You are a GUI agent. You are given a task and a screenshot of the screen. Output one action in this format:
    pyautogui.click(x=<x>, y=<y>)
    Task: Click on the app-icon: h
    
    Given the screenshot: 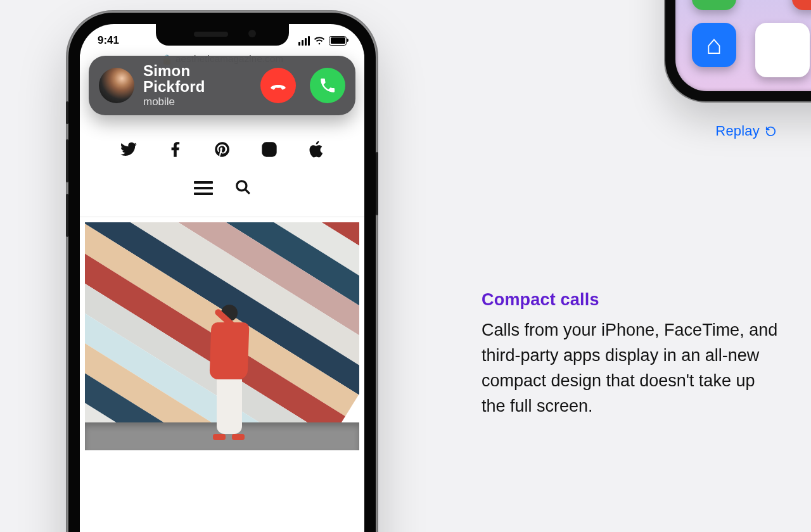 What is the action you would take?
    pyautogui.click(x=714, y=5)
    